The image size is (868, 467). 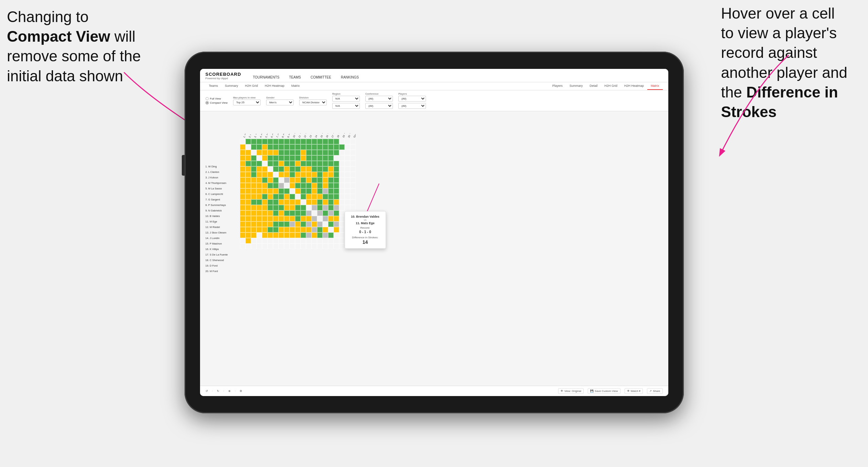 I want to click on nav-rankings: RANKINGS, so click(x=350, y=78).